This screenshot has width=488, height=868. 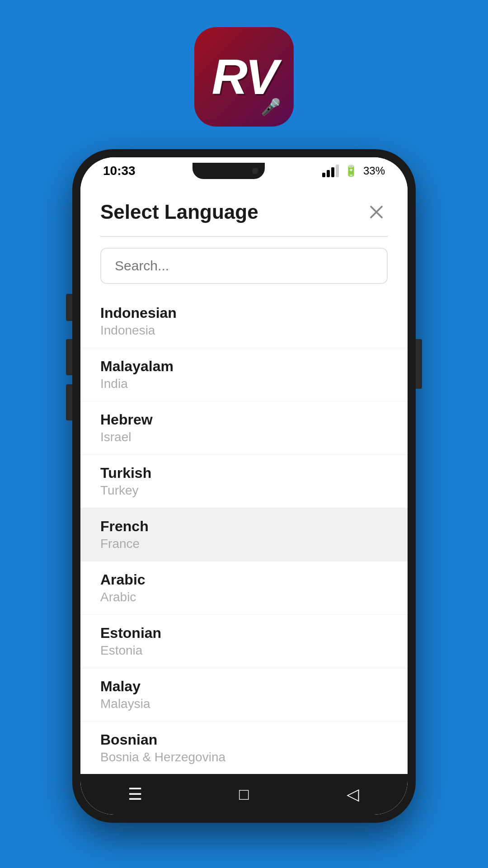 I want to click on language-name: Hebrew, so click(x=244, y=420).